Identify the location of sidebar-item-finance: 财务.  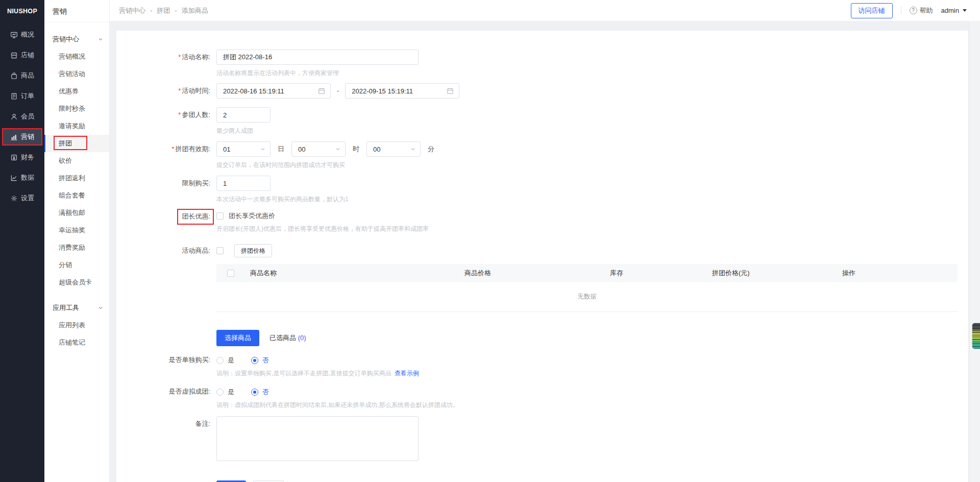
(22, 157).